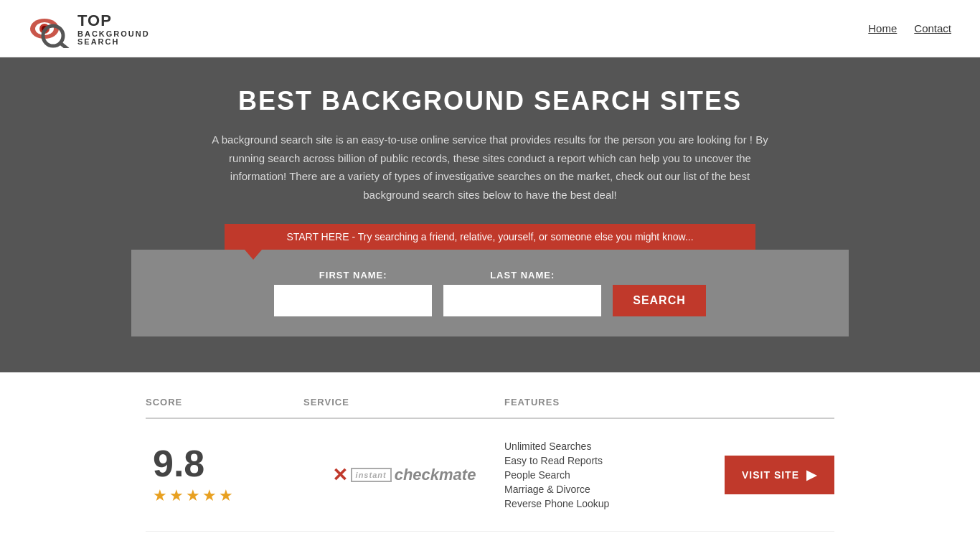 This screenshot has width=980, height=551. I want to click on score-col-1: 9.8 ★ ★ ★ ★ ★, so click(225, 475).